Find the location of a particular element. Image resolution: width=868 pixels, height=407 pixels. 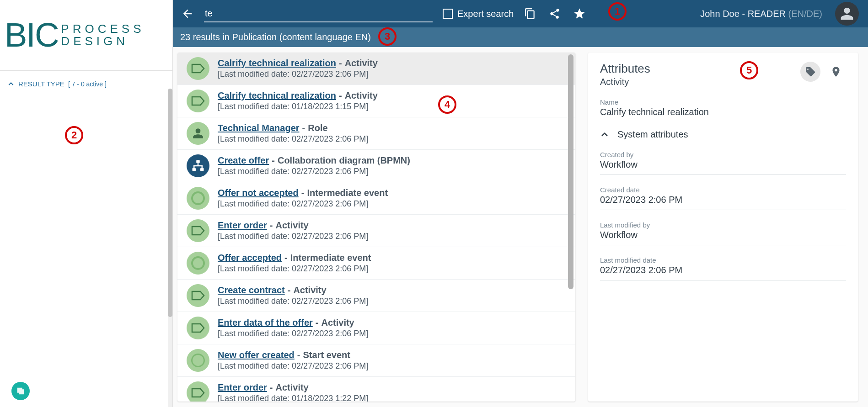

result-row: Technical Manager - Role[Last modified d… is located at coordinates (376, 133).